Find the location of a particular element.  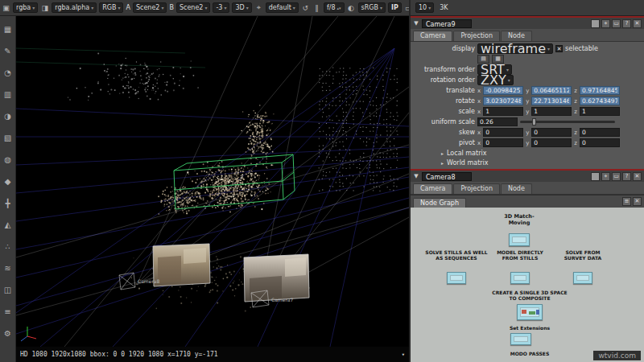

node-solve-survey is located at coordinates (583, 278).